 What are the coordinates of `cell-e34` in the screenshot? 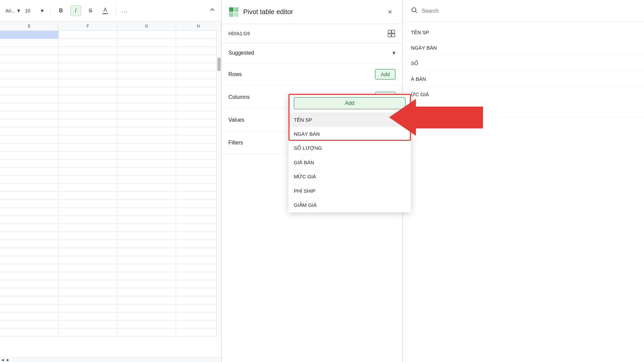 It's located at (30, 300).